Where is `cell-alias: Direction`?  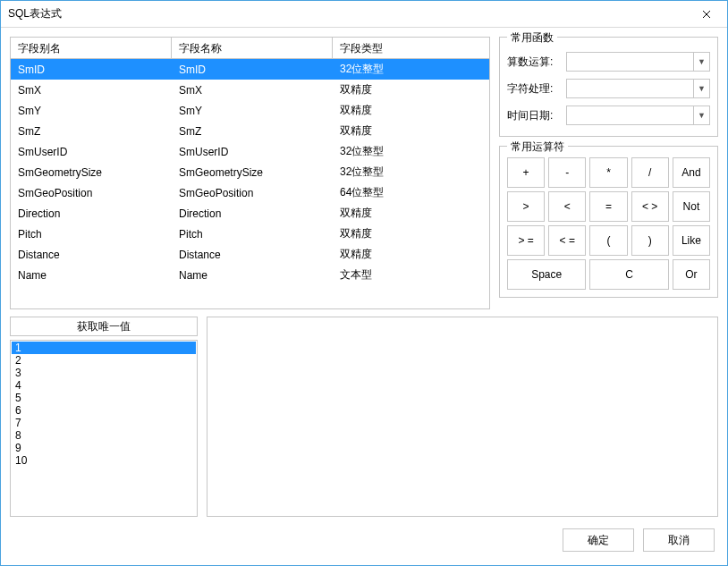 cell-alias: Direction is located at coordinates (91, 214).